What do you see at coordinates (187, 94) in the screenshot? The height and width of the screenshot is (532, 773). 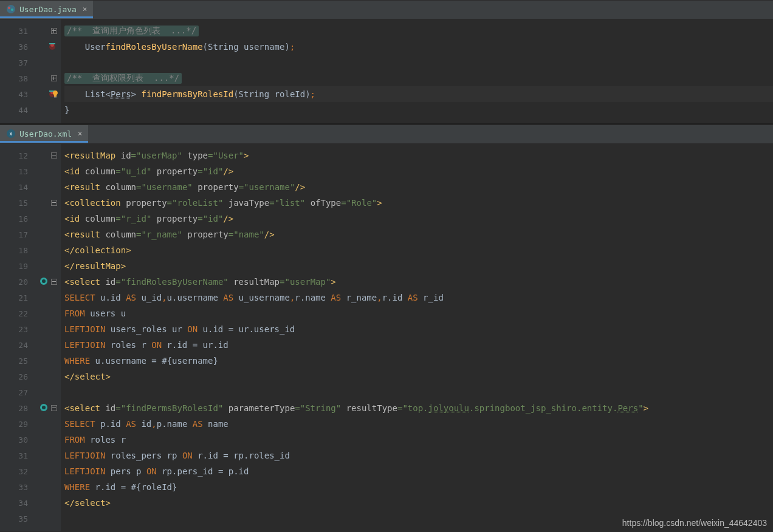 I see `method-name: findPermsByRolesId` at bounding box center [187, 94].